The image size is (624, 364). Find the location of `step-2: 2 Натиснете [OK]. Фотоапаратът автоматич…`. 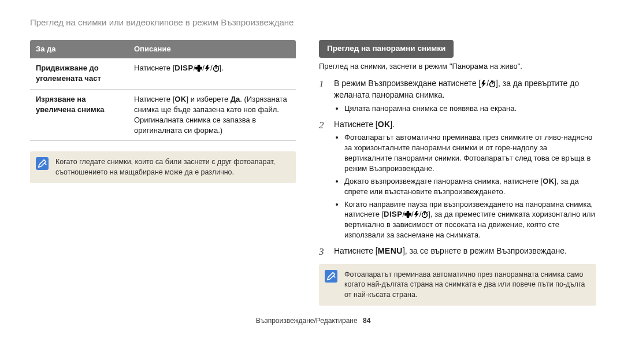

step-2: 2 Натиснете [OK]. Фотоапаратът автоматич… is located at coordinates (458, 180).